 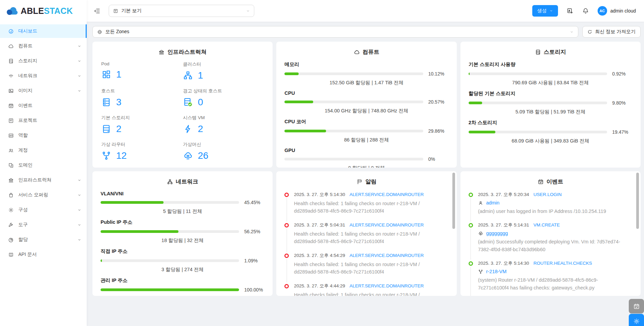 What do you see at coordinates (223, 151) in the screenshot?
I see `infra-stat: 가상머신 26` at bounding box center [223, 151].